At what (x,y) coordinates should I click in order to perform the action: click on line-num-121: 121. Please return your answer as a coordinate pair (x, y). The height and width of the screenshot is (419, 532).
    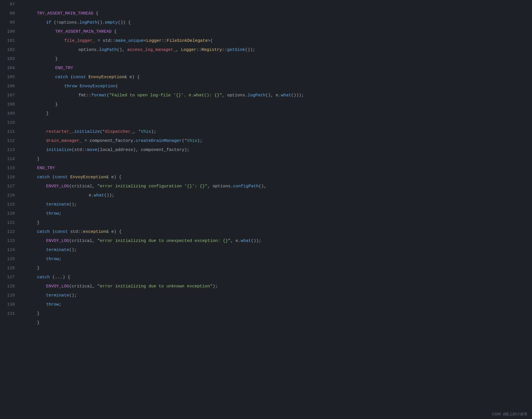
    Looking at the image, I should click on (7, 223).